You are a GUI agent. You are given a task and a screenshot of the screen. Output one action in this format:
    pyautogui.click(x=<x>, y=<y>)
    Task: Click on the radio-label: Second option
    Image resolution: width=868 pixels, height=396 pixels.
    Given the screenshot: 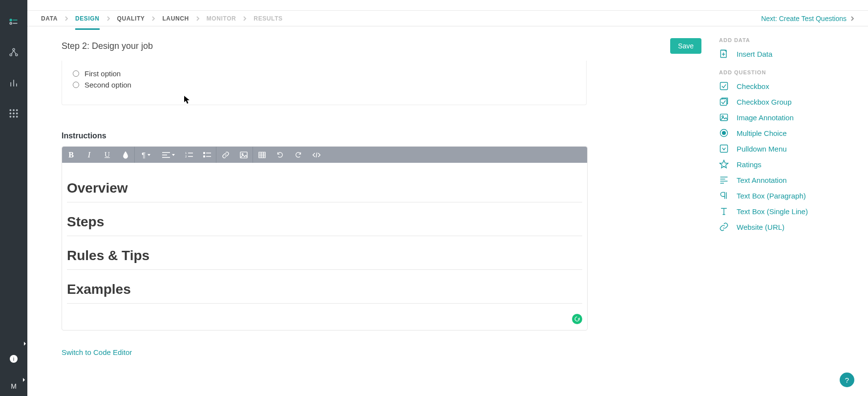 What is the action you would take?
    pyautogui.click(x=108, y=85)
    